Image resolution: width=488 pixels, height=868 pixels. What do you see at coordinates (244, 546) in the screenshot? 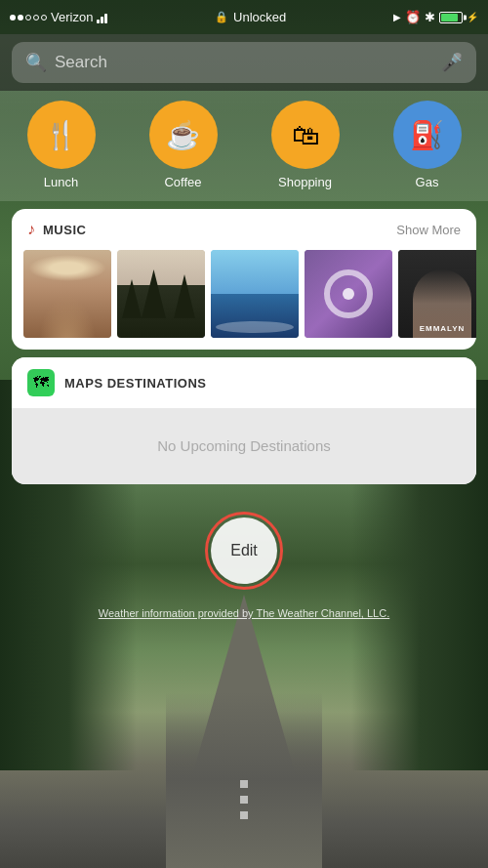
I see `edit-button-area: Edit` at bounding box center [244, 546].